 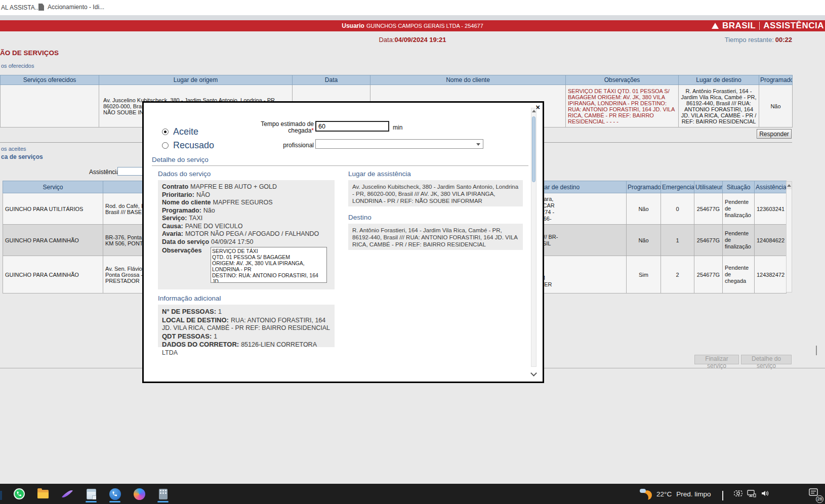 I want to click on tempo-estimado-input, so click(x=352, y=127).